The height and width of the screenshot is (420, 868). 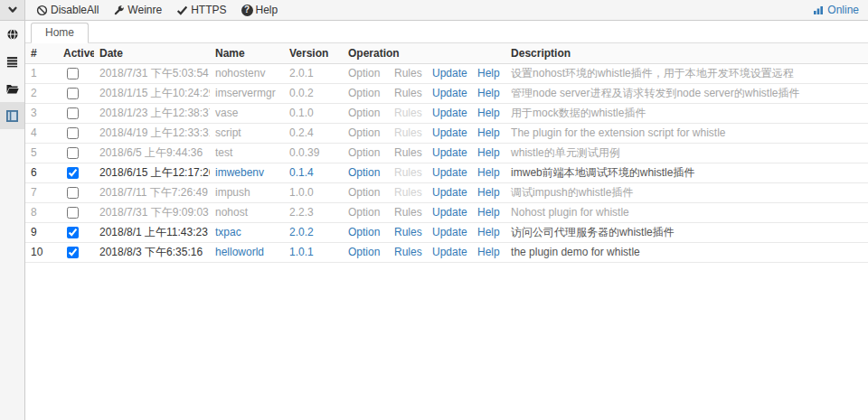 I want to click on plugin-description: the plugin demo for whistle, so click(x=575, y=252).